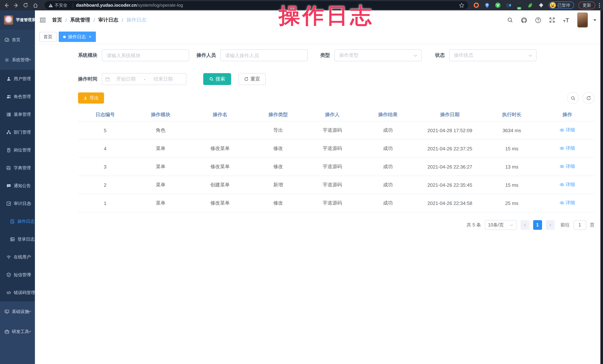  I want to click on extension-leaf-icon, so click(530, 5).